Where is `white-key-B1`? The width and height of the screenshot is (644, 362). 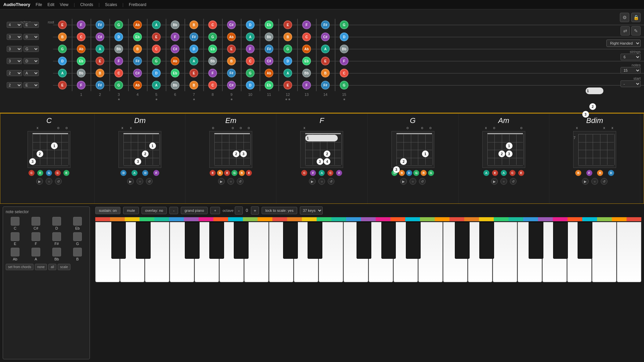 white-key-B1 is located at coordinates (431, 252).